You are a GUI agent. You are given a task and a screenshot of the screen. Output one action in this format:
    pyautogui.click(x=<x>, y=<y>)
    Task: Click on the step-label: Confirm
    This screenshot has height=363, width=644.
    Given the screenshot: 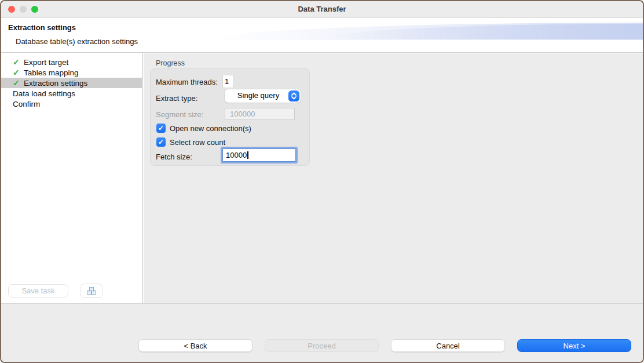 What is the action you would take?
    pyautogui.click(x=27, y=104)
    